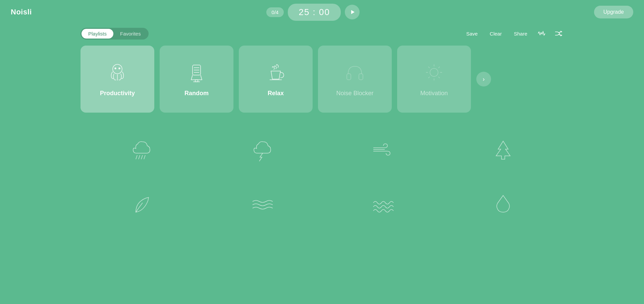  I want to click on relax-label: Relax, so click(276, 93).